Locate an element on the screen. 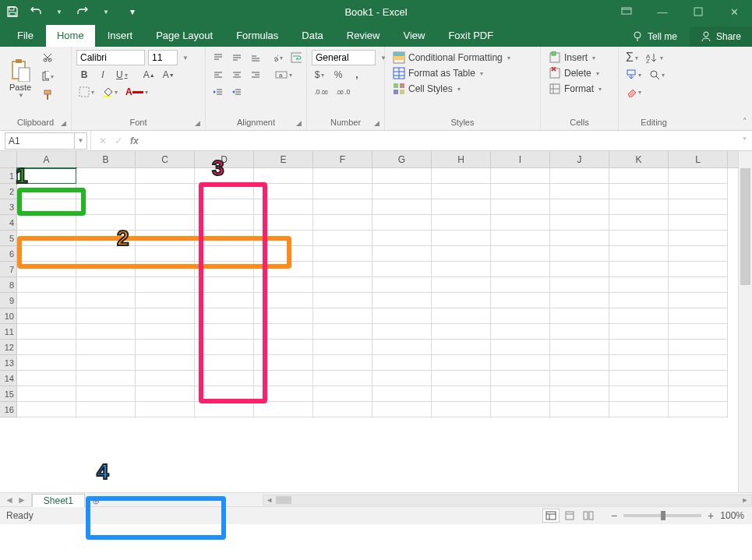  tab-view: View is located at coordinates (414, 36).